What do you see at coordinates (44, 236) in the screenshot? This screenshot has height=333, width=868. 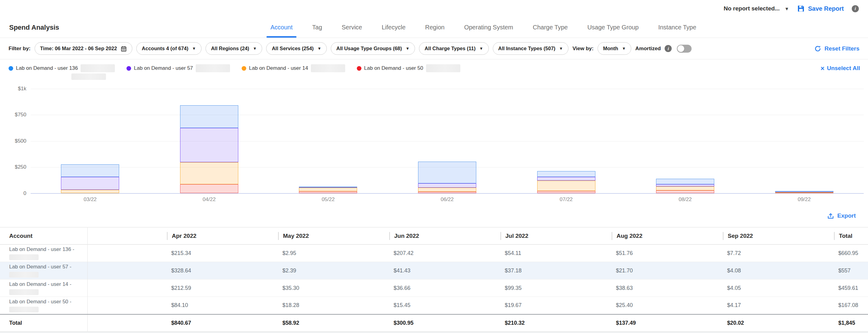 I see `column-header-account: Account` at bounding box center [44, 236].